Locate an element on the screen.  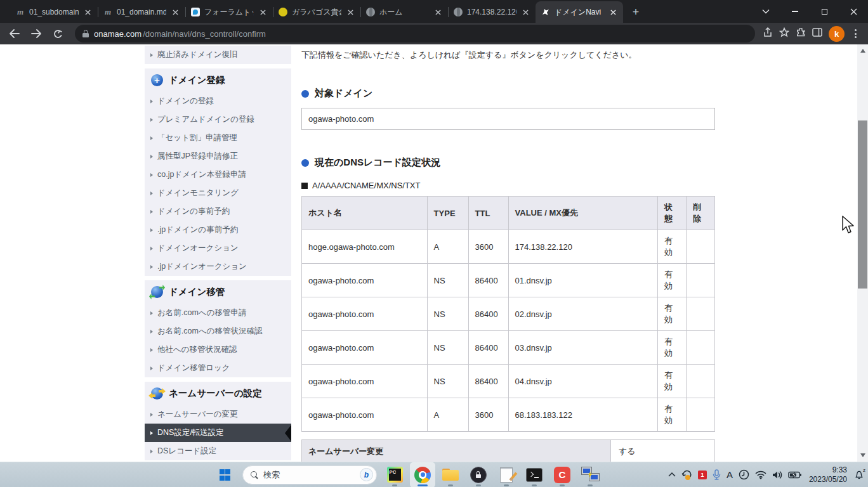
confirm-instruction-text: 下記情報をご確認いただき、よろしければ『設定する』ボタンをクリックしてください。 is located at coordinates (508, 53).